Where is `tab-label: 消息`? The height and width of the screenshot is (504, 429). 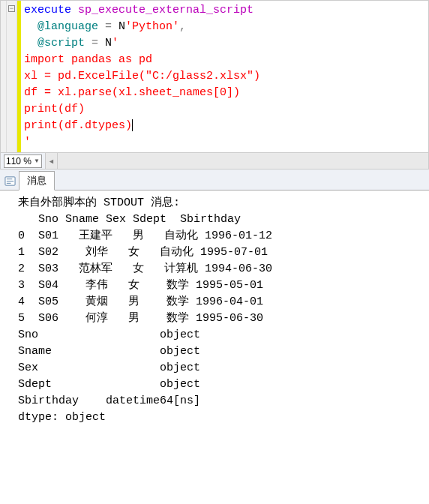
tab-label: 消息 is located at coordinates (37, 180).